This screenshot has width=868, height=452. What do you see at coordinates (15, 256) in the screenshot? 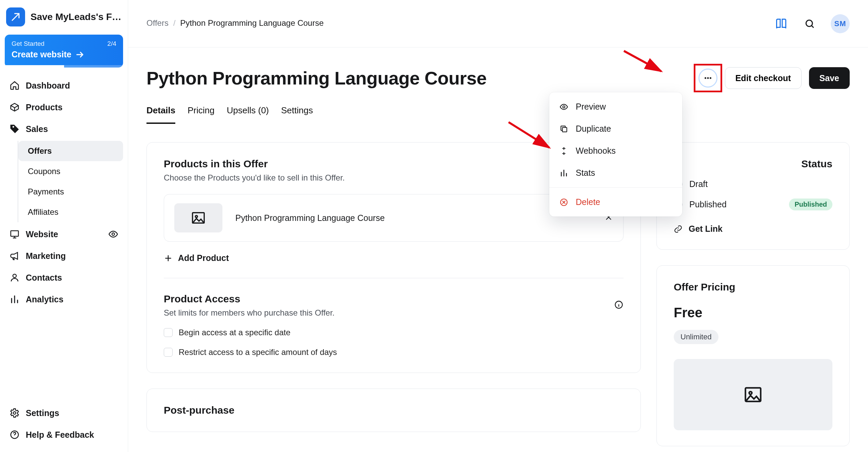
I see `megaphone-icon` at bounding box center [15, 256].